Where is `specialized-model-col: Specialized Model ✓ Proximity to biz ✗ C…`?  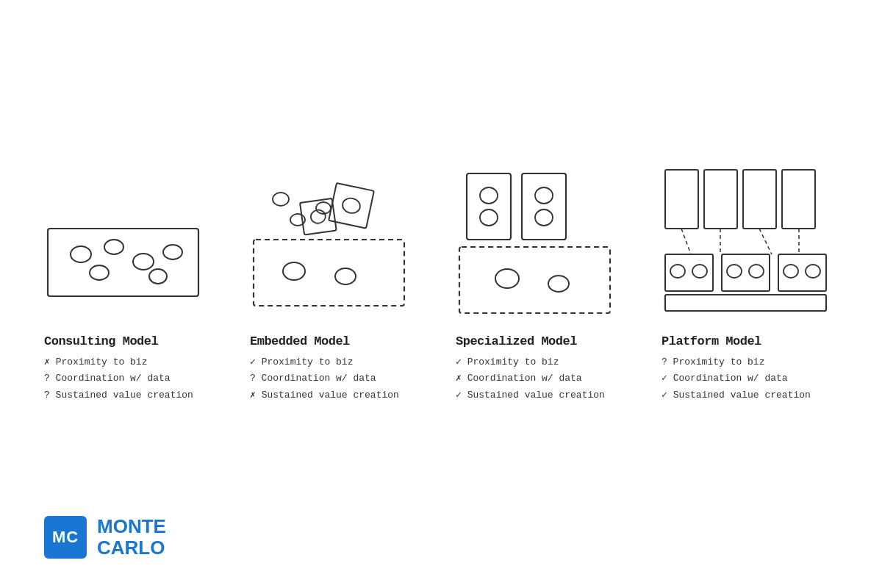
specialized-model-col: Specialized Model ✓ Proximity to biz ✗ C… is located at coordinates (544, 282).